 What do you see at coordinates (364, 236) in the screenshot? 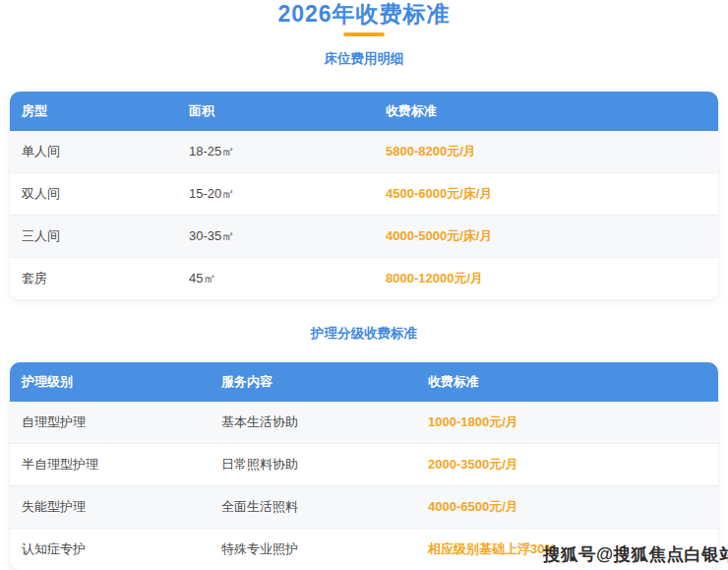
I see `table-row: 三人间 30-35㎡ 4000-5000元/床/月` at bounding box center [364, 236].